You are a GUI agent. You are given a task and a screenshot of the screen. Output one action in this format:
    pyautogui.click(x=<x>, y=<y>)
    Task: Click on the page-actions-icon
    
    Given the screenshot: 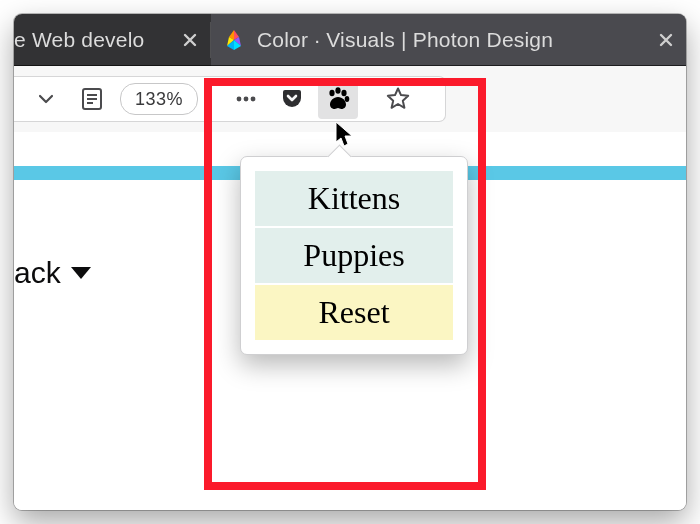 What is the action you would take?
    pyautogui.click(x=246, y=99)
    